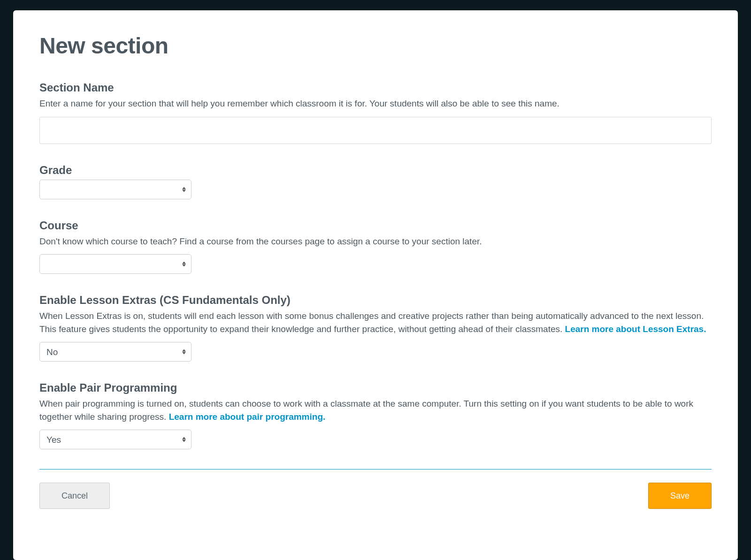  I want to click on section-name-description: Enter a name for your section that will …, so click(376, 104).